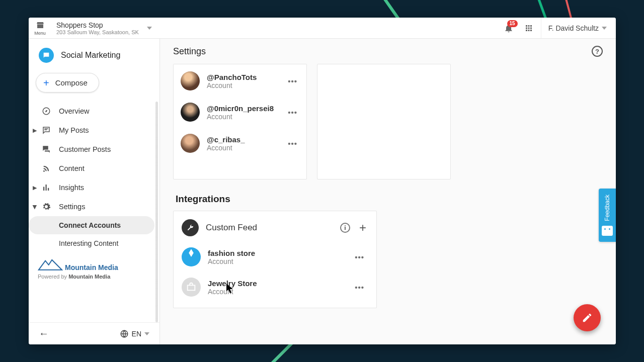 The image size is (644, 362). Describe the element at coordinates (71, 168) in the screenshot. I see `sidebar-item-label: Content` at that location.